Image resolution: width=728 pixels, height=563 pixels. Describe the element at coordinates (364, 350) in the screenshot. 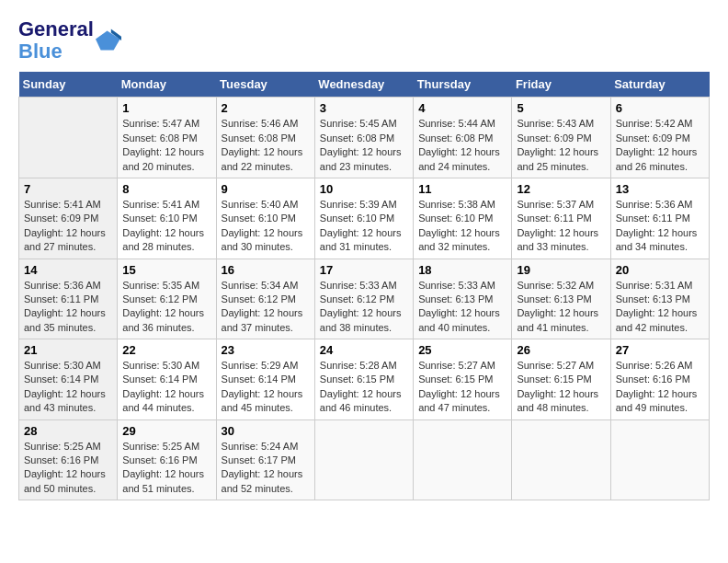

I see `day-number: 24` at that location.